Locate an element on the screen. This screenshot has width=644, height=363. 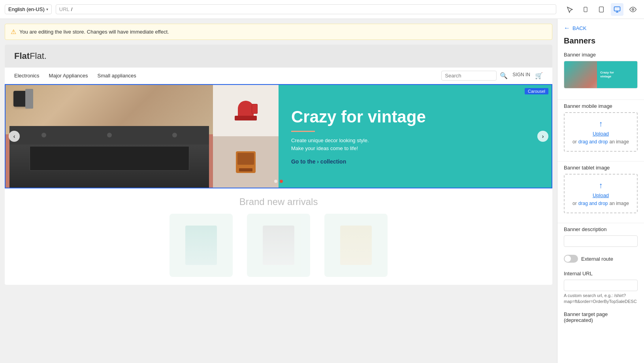
search-input is located at coordinates (469, 76).